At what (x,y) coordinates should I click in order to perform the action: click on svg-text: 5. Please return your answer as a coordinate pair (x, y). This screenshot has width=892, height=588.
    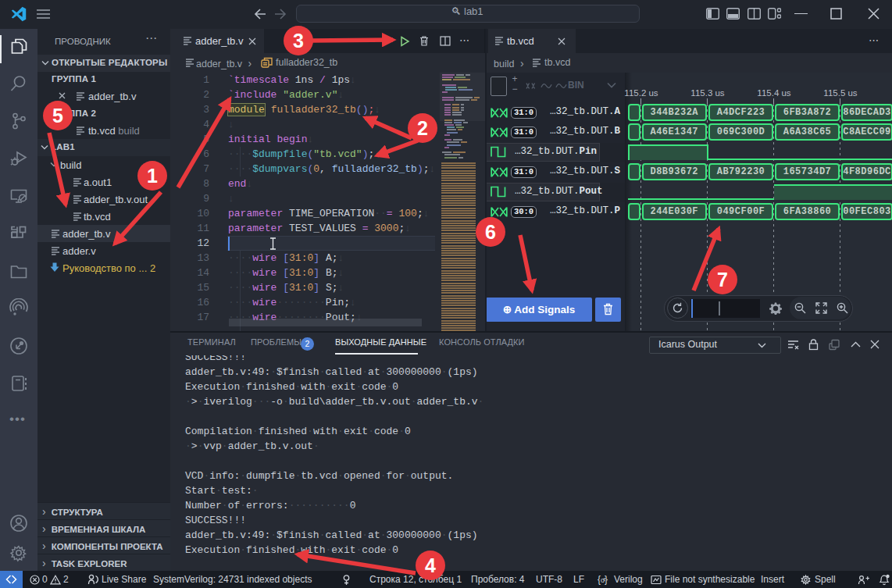
    Looking at the image, I should click on (58, 116).